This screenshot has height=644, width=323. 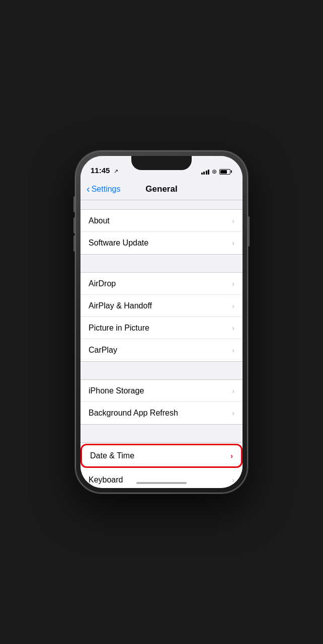 I want to click on background-app-refresh-chevron-icon: ›, so click(x=233, y=413).